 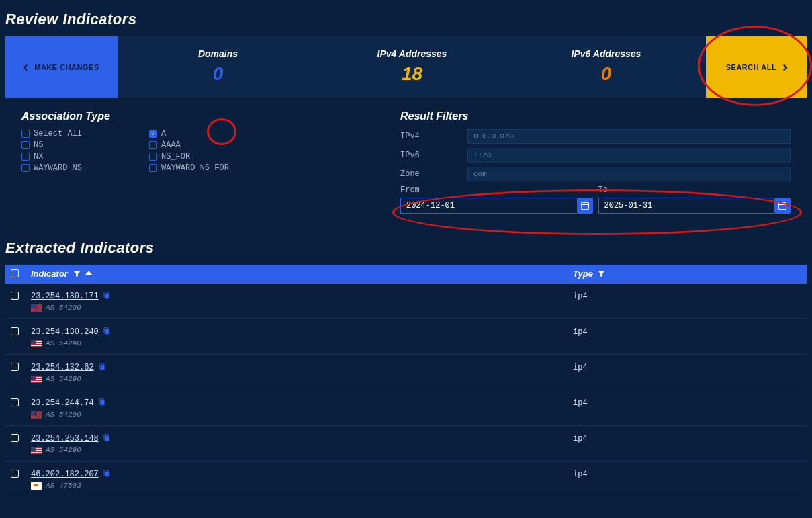 What do you see at coordinates (52, 168) in the screenshot?
I see `checkbox-wayward-ns: WAYWARD_NS` at bounding box center [52, 168].